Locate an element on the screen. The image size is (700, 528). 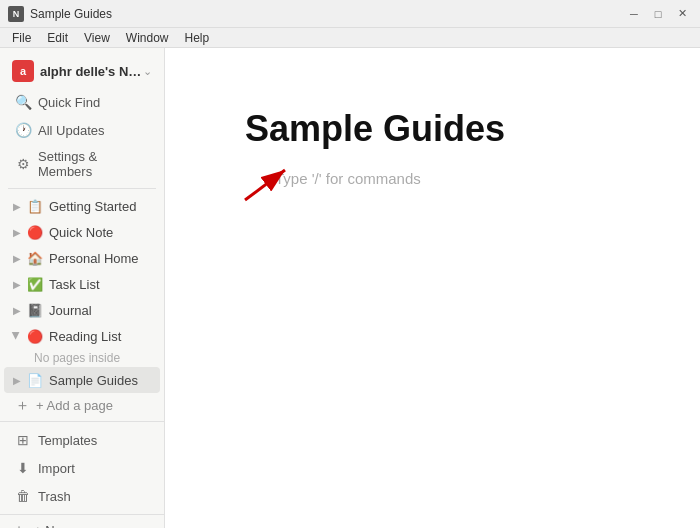
workspace-avatar: a is located at coordinates (23, 71).